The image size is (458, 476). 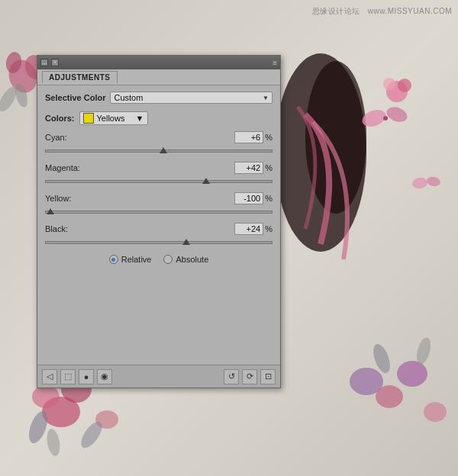 What do you see at coordinates (50, 63) in the screenshot?
I see `titlebar-buttons: — ✕` at bounding box center [50, 63].